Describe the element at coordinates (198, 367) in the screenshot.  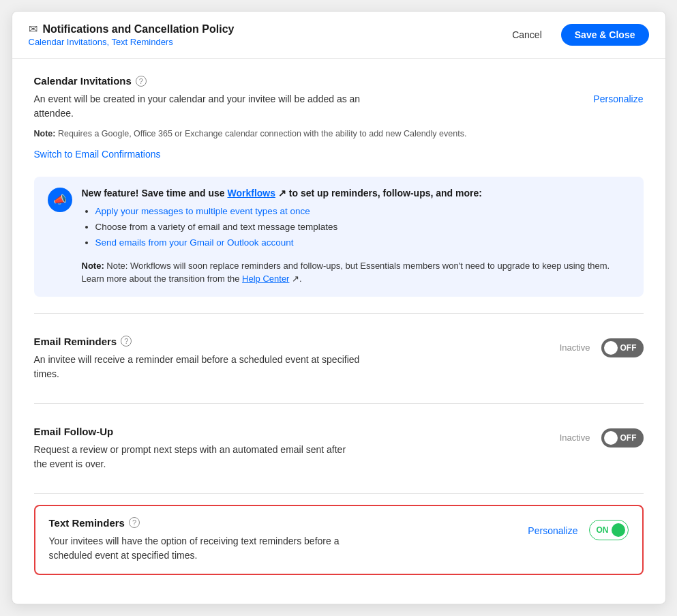
I see `email-reminders-description: An invitee will receive a reminder email…` at that location.